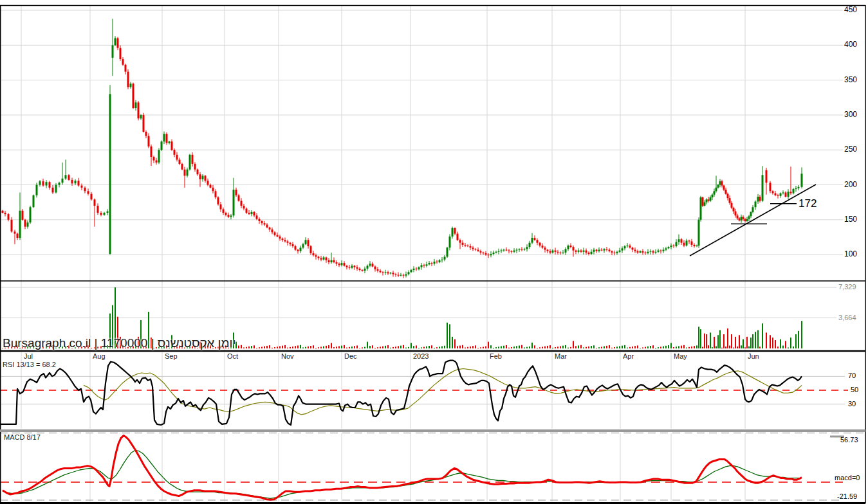 The image size is (868, 504). I want to click on macd-label: MACD 8/17, so click(22, 437).